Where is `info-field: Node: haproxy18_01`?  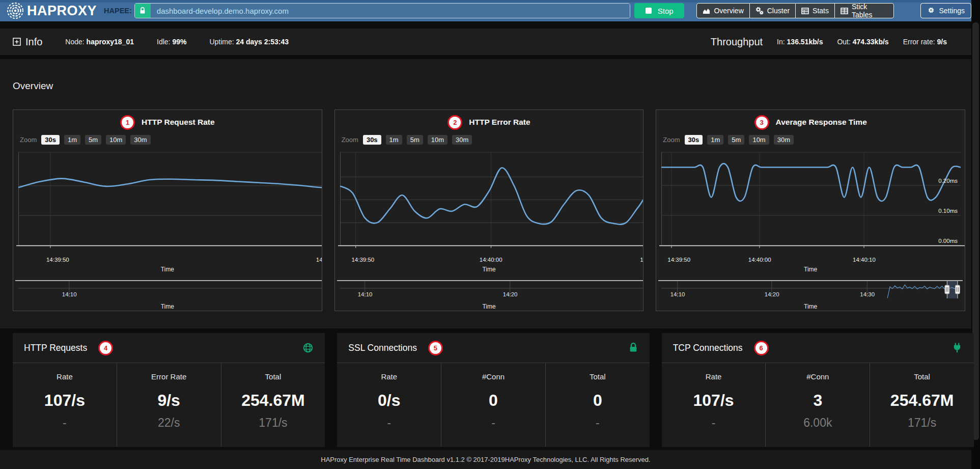
info-field: Node: haproxy18_01 is located at coordinates (100, 42).